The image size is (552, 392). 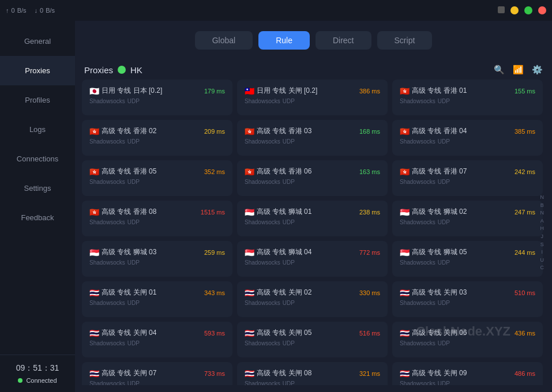 What do you see at coordinates (129, 252) in the screenshot?
I see `proxy-name-text: 高级 专线 狮城 03` at bounding box center [129, 252].